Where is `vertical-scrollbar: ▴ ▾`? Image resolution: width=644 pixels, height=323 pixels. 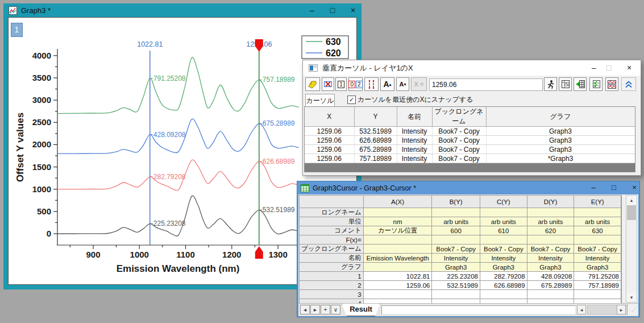 vertical-scrollbar: ▴ ▾ is located at coordinates (631, 249).